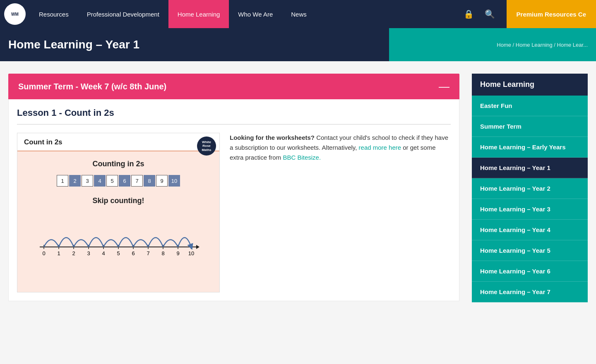 This screenshot has width=596, height=364. I want to click on nav-logo: WM, so click(15, 14).